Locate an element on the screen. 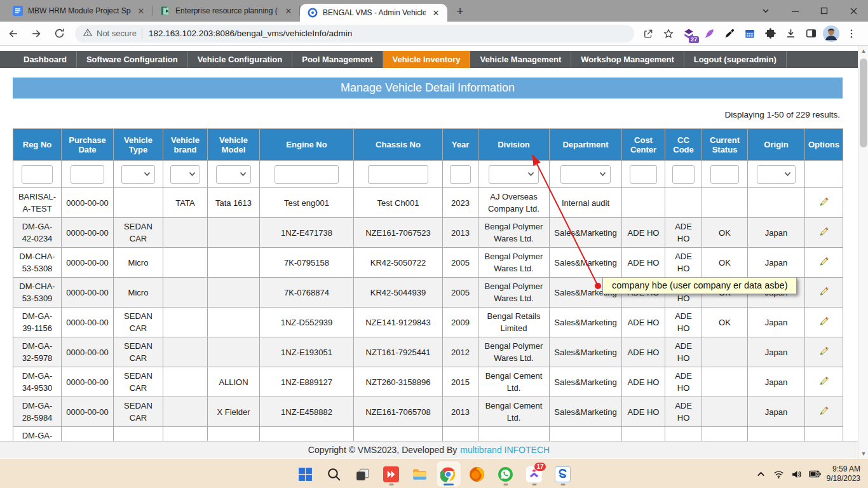  taskbar-chrome-icon is located at coordinates (449, 474).